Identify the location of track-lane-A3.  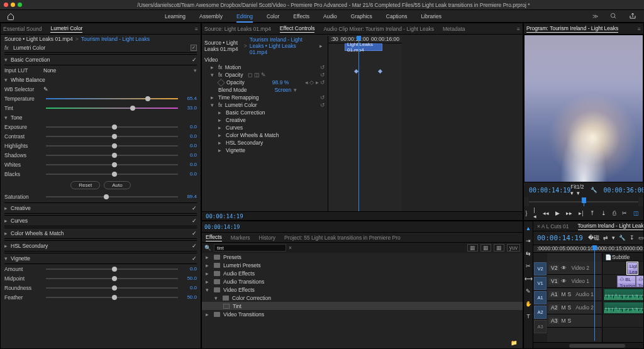
(623, 321).